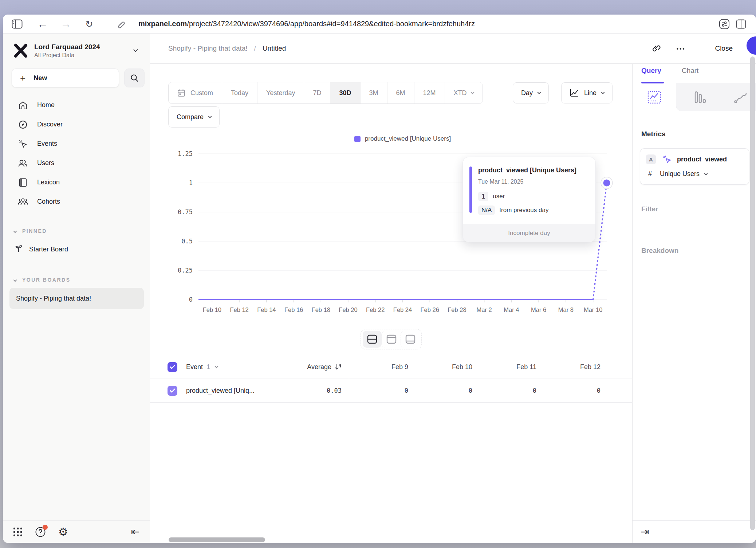 The image size is (756, 548). What do you see at coordinates (76, 163) in the screenshot?
I see `sidebar-item-users: Users` at bounding box center [76, 163].